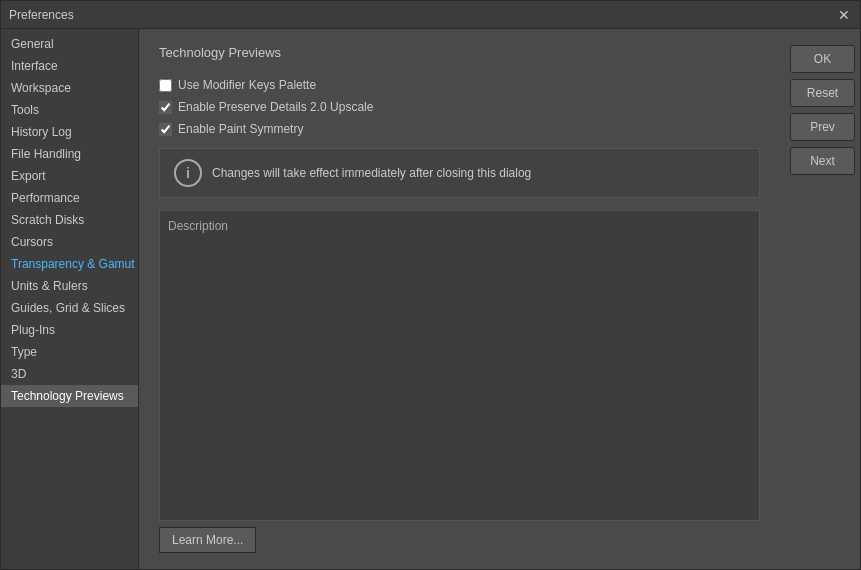 This screenshot has height=570, width=861. What do you see at coordinates (166, 130) in the screenshot?
I see `paint-symmetry-checkbox` at bounding box center [166, 130].